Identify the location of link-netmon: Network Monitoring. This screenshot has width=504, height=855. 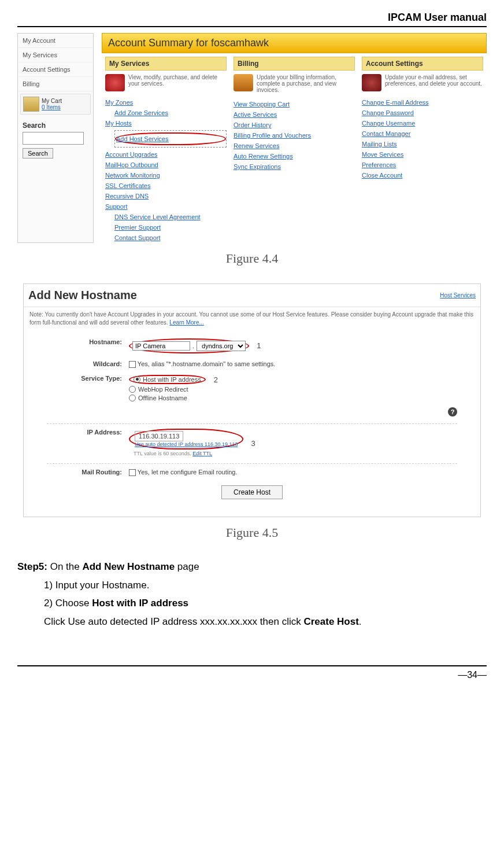
(166, 175).